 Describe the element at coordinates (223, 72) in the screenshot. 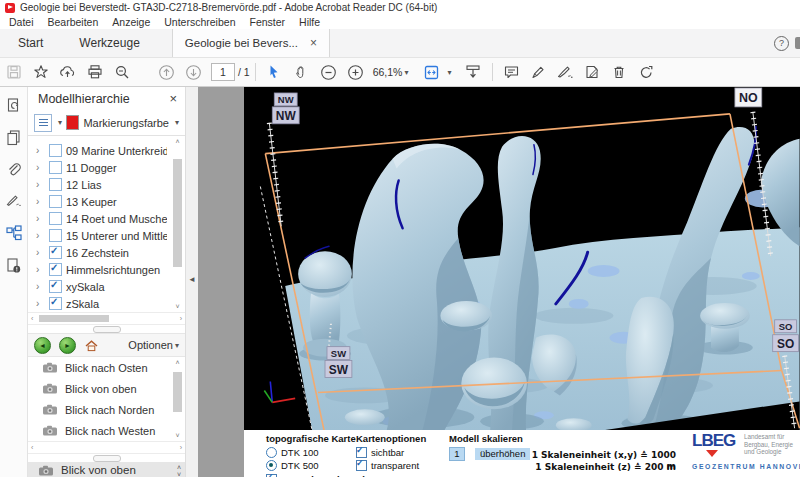

I see `page-number-input: 1` at that location.